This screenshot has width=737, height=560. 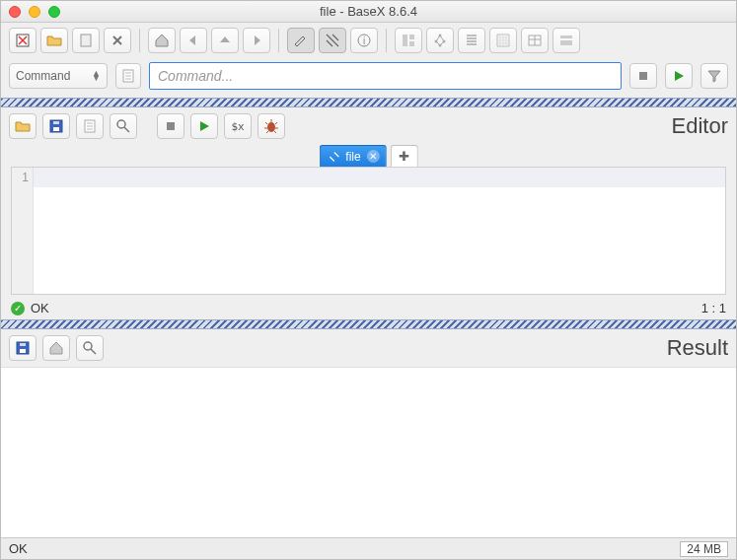 I want to click on editor-history-button, so click(x=90, y=126).